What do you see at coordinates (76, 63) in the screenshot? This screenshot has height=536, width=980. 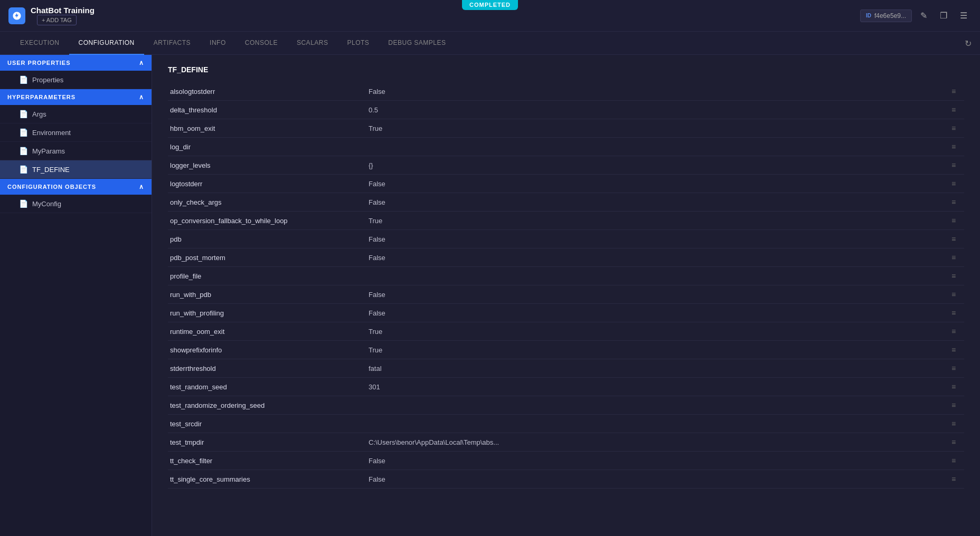 I see `sidebar-section-user-properties: USER PROPERTIES ∧` at bounding box center [76, 63].